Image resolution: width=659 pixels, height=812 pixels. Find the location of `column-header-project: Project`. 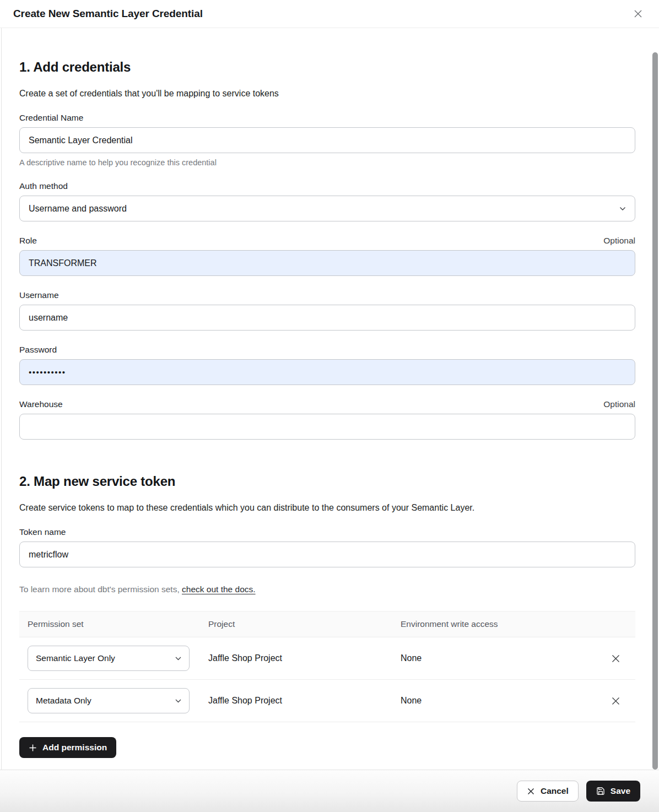

column-header-project: Project is located at coordinates (304, 624).